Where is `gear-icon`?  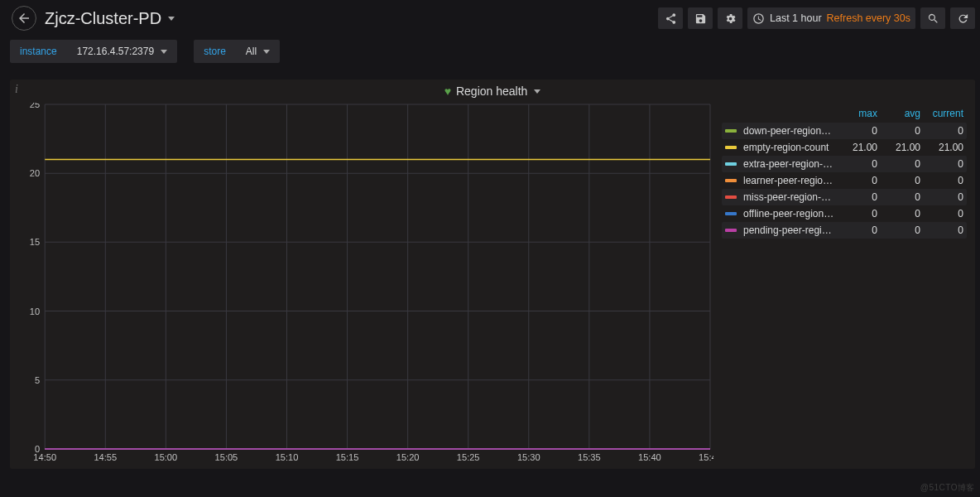
gear-icon is located at coordinates (730, 18).